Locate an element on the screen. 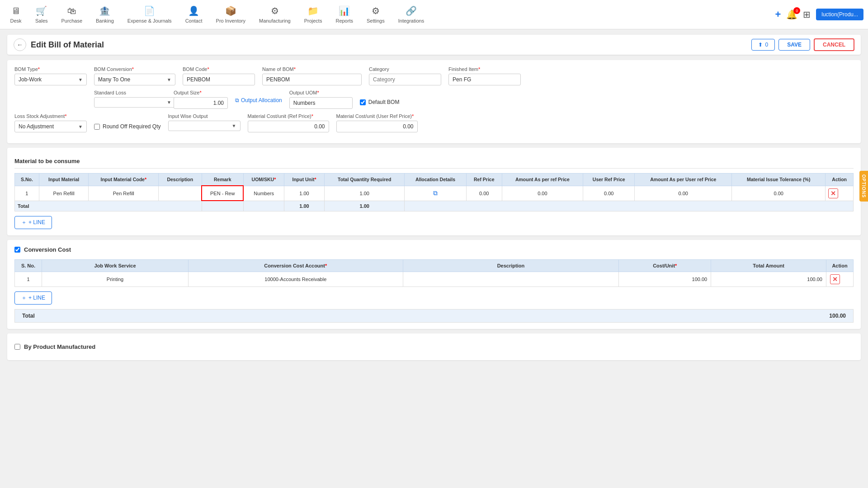 This screenshot has height=488, width=868. cell-action: ✕ is located at coordinates (840, 193).